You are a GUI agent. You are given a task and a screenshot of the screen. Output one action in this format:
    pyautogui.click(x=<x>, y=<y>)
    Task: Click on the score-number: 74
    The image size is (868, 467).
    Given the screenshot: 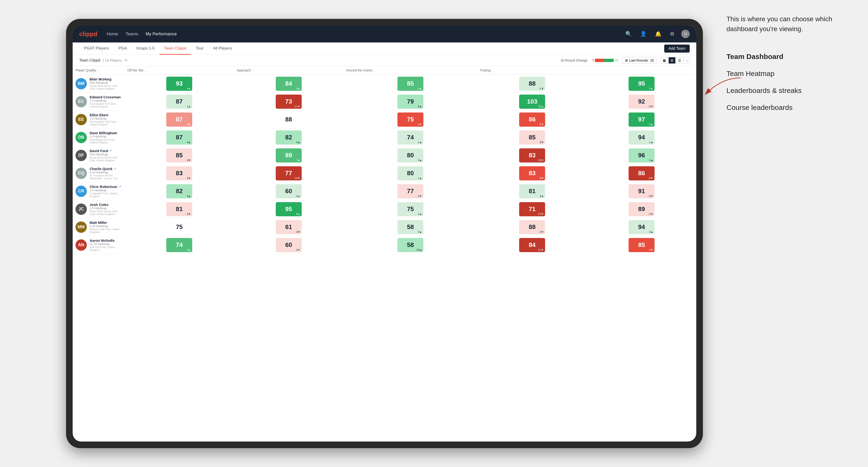 What is the action you would take?
    pyautogui.click(x=410, y=137)
    